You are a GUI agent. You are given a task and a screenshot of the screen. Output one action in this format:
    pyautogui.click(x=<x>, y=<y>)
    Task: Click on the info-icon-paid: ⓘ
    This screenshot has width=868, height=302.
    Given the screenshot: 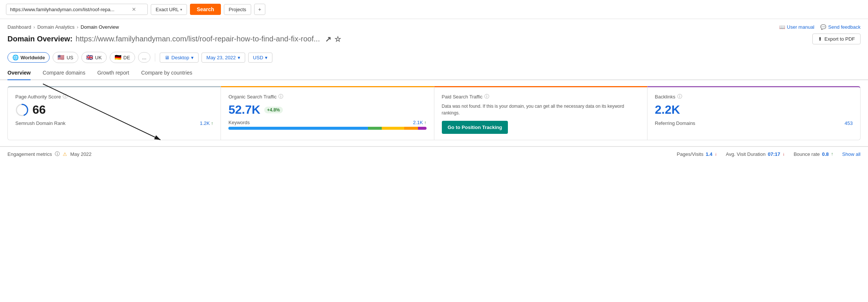 What is the action you would take?
    pyautogui.click(x=487, y=97)
    